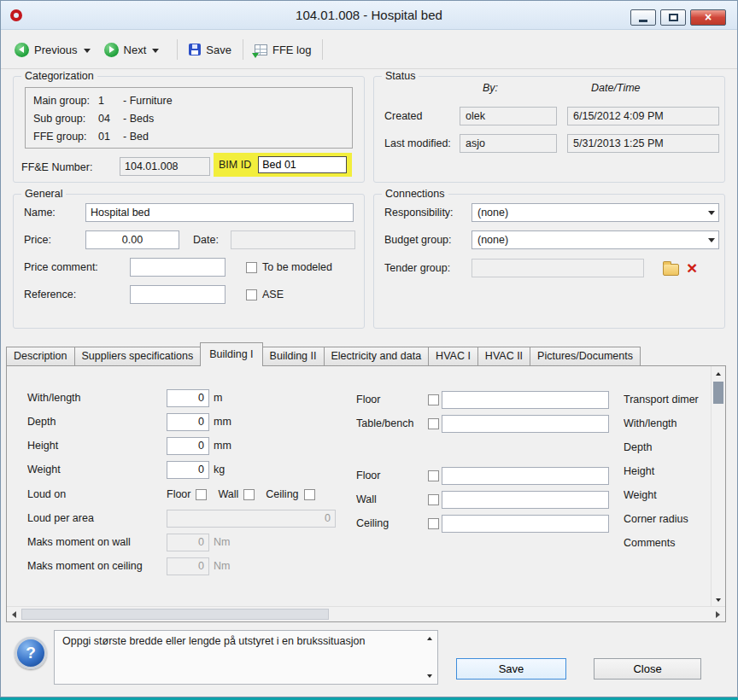  What do you see at coordinates (428, 268) in the screenshot?
I see `tender-group-label: Tender group:` at bounding box center [428, 268].